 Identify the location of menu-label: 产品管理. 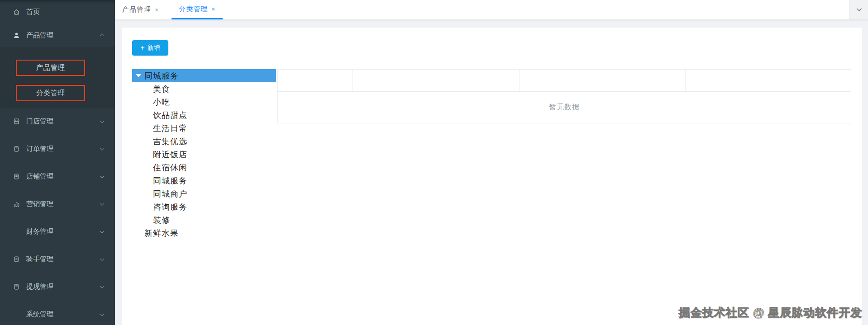
(51, 68).